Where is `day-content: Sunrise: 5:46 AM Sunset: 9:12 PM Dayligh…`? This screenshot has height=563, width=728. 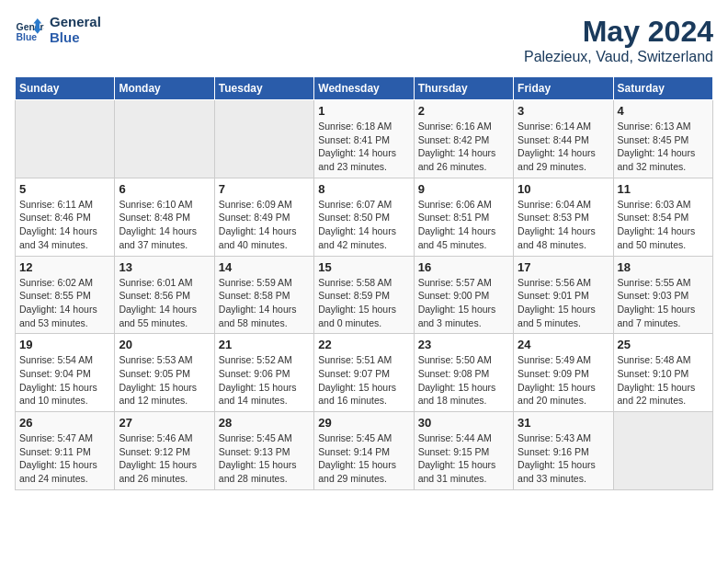
day-content: Sunrise: 5:46 AM Sunset: 9:12 PM Dayligh… is located at coordinates (164, 458).